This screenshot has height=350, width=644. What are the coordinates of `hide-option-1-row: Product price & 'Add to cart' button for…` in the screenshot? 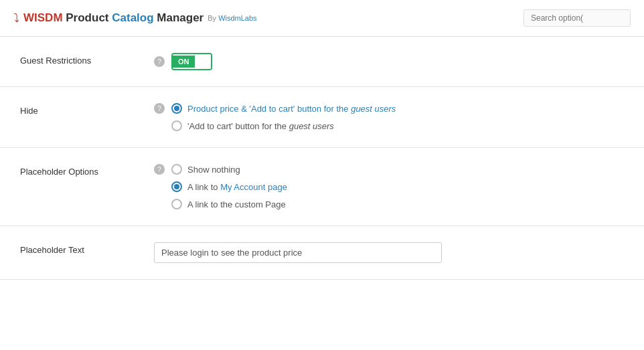 It's located at (284, 108).